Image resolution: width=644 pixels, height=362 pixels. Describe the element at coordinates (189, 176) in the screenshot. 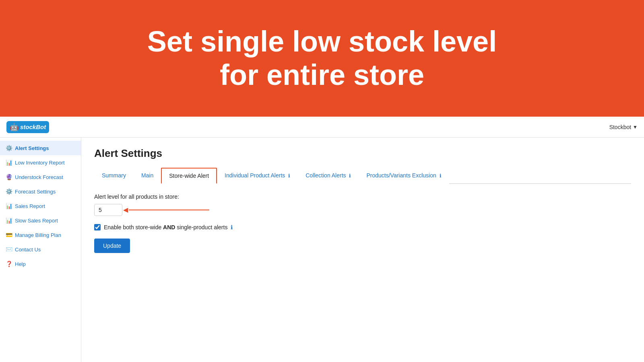

I see `tab-store-wide-alert: Store-wide Alert` at that location.